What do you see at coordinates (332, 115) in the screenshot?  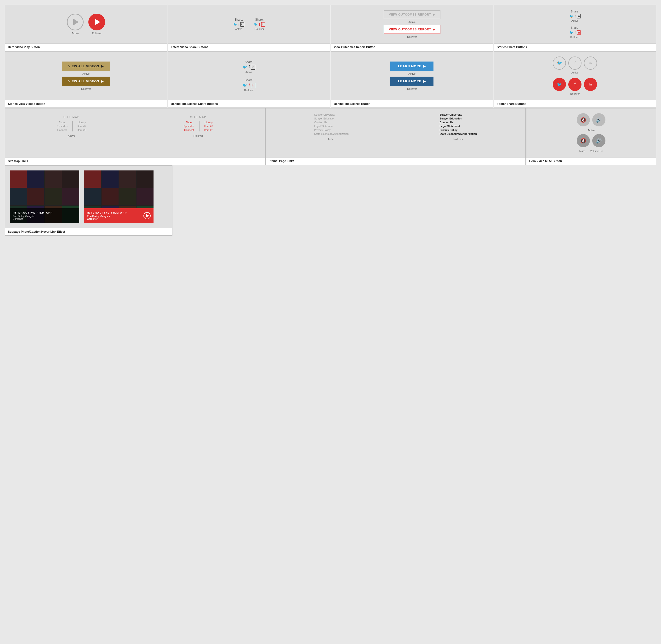 I see `eternal-strayer-u-active: Strayer University` at bounding box center [332, 115].